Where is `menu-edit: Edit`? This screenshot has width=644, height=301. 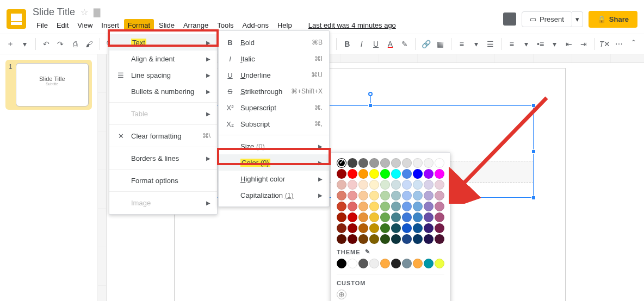 menu-edit: Edit is located at coordinates (63, 25).